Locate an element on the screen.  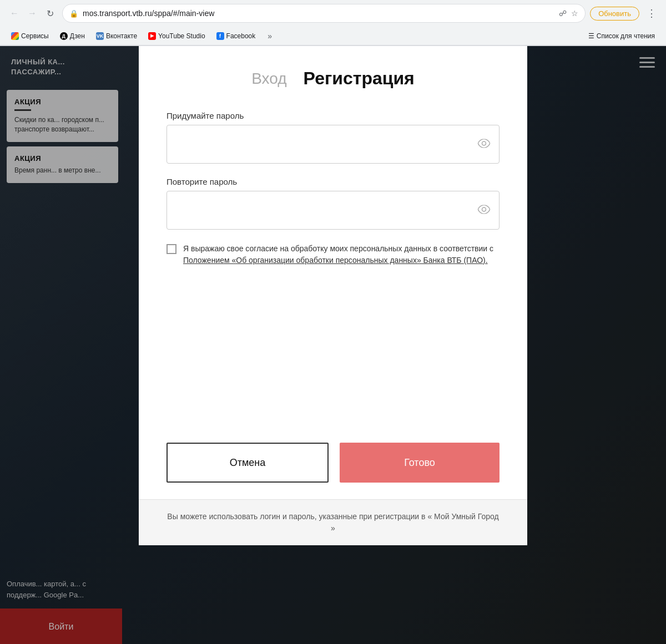
cancel-button: Отмена is located at coordinates (248, 463).